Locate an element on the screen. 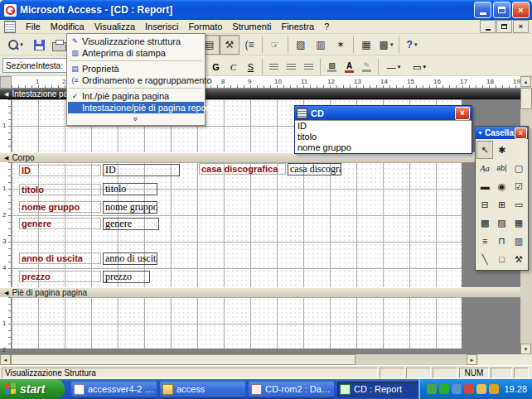 The image size is (532, 399). scroll-left-button: ◂ is located at coordinates (5, 359).